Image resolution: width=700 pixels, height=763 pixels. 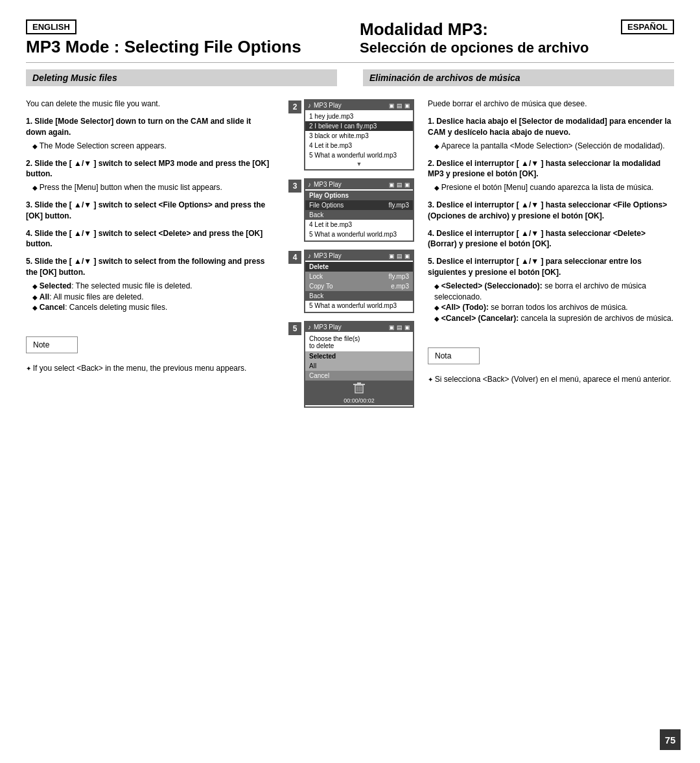 I want to click on s2-item1: 1 hey jude.mp3, so click(x=359, y=117).